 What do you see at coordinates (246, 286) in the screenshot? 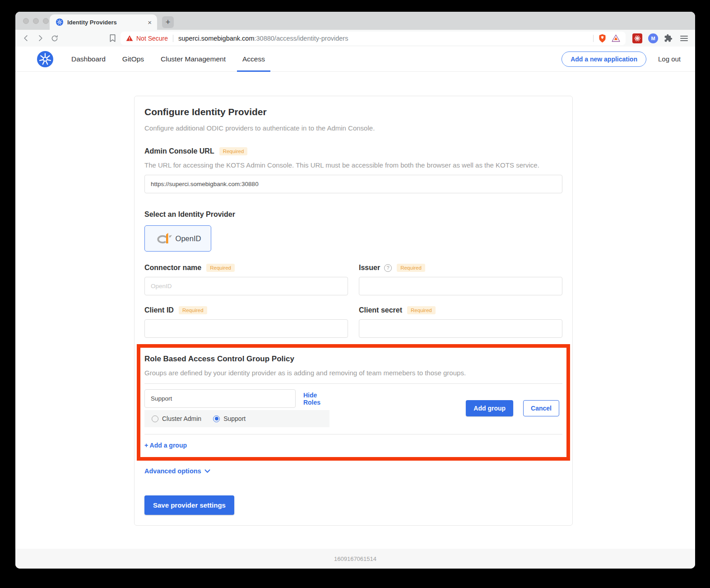
I see `connector-name-input` at bounding box center [246, 286].